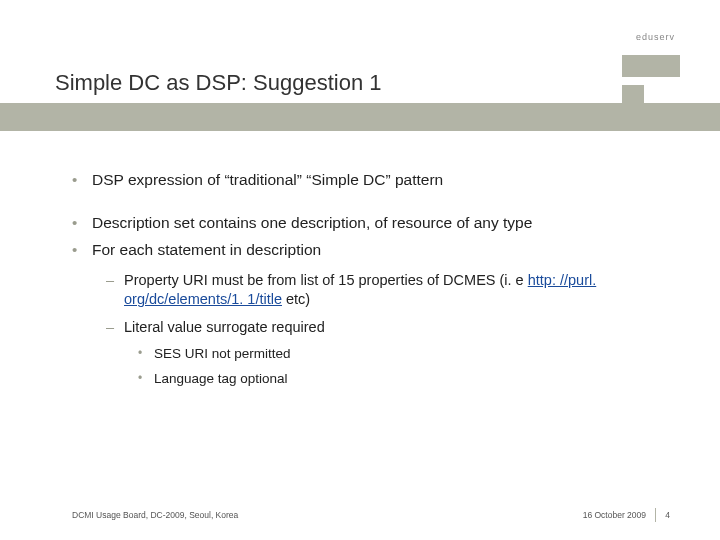  Describe the element at coordinates (221, 378) in the screenshot. I see `subsub-bullet-text: Language tag optional` at that location.